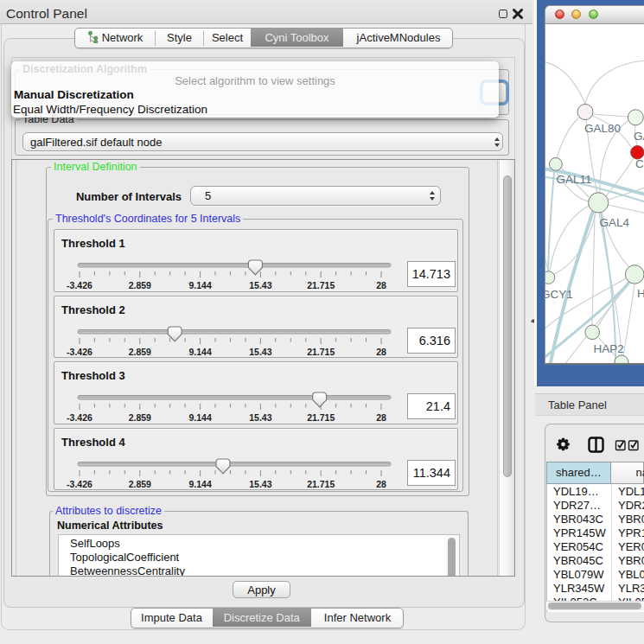 This screenshot has width=644, height=644. I want to click on svg-text: GAL11, so click(574, 180).